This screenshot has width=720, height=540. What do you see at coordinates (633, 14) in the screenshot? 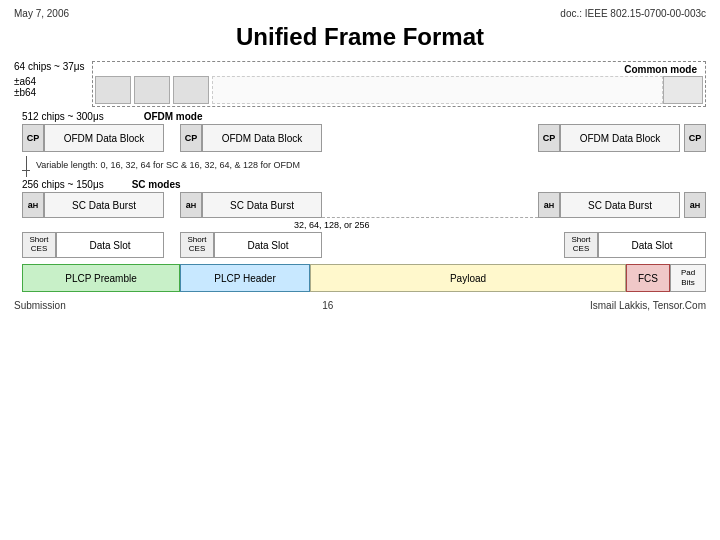
I see `header-doc: doc.: IEEE 802.15-0700-00-003c` at bounding box center [633, 14].